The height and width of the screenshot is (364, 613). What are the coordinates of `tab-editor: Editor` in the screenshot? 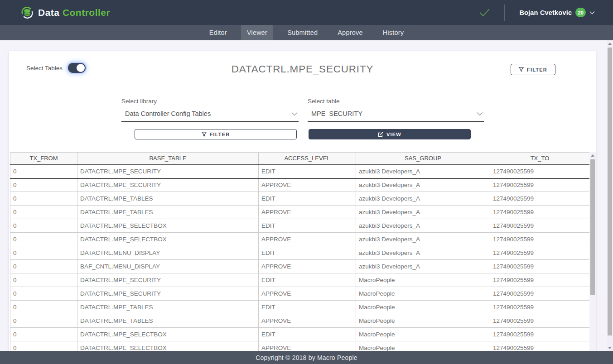 It's located at (218, 33).